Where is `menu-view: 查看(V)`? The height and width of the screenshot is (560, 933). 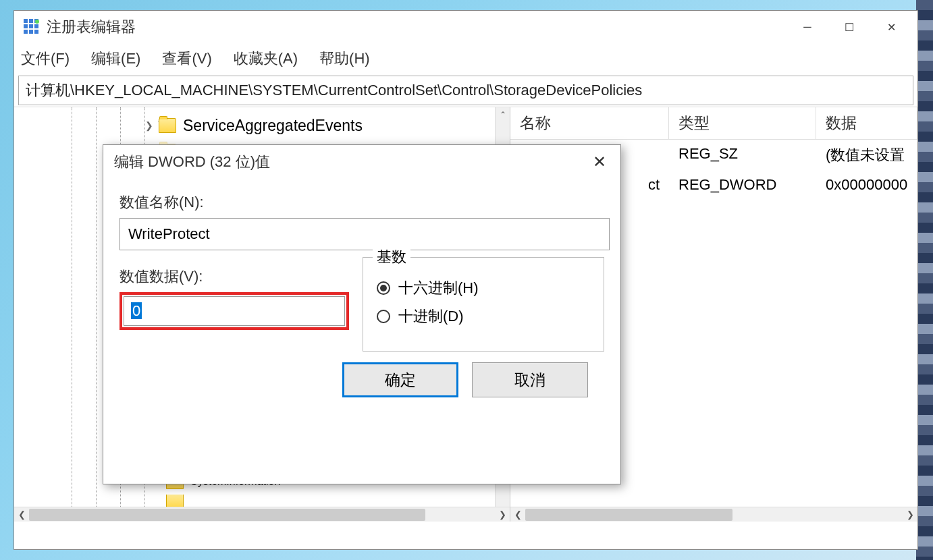 menu-view: 查看(V) is located at coordinates (186, 59).